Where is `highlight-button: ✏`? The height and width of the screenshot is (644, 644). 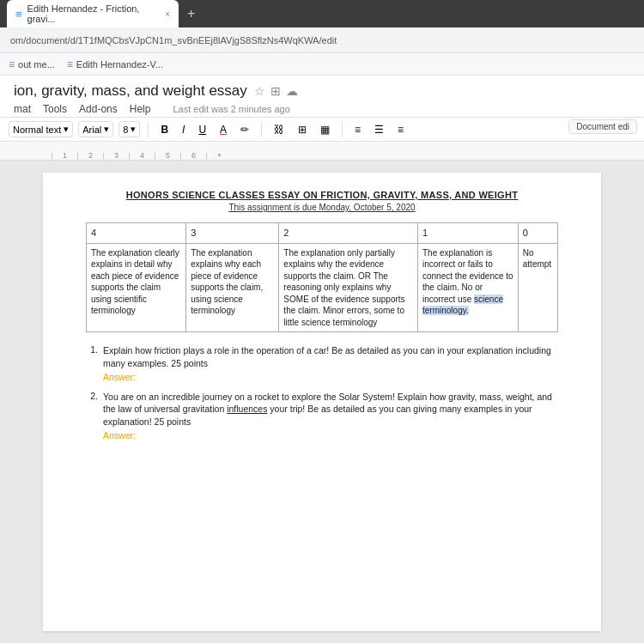
highlight-button: ✏ is located at coordinates (245, 130).